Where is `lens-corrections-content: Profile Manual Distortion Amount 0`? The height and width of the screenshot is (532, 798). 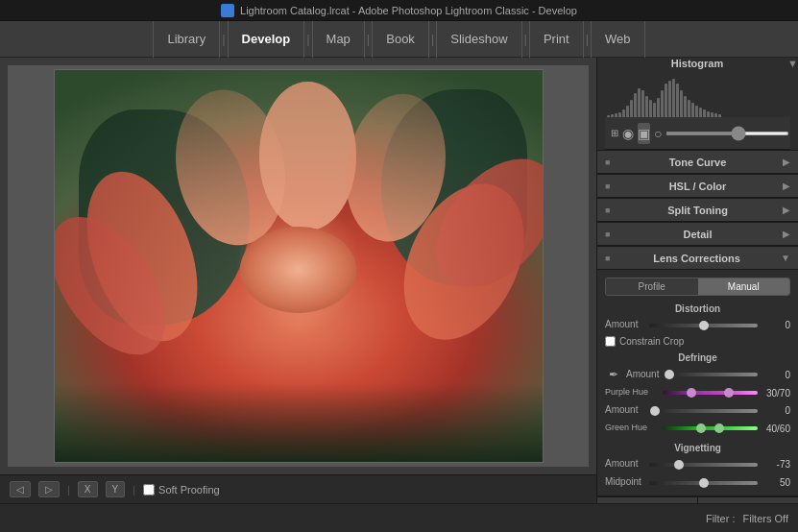
lens-corrections-content: Profile Manual Distortion Amount 0 is located at coordinates (697, 382).